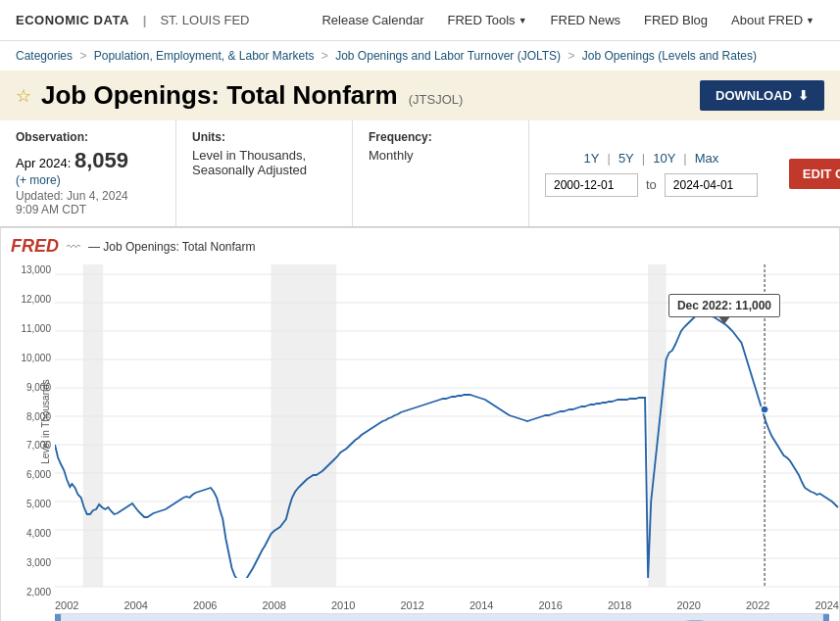 Image resolution: width=840 pixels, height=621 pixels. Describe the element at coordinates (441, 137) in the screenshot. I see `frequency-label: Frequency:` at that location.